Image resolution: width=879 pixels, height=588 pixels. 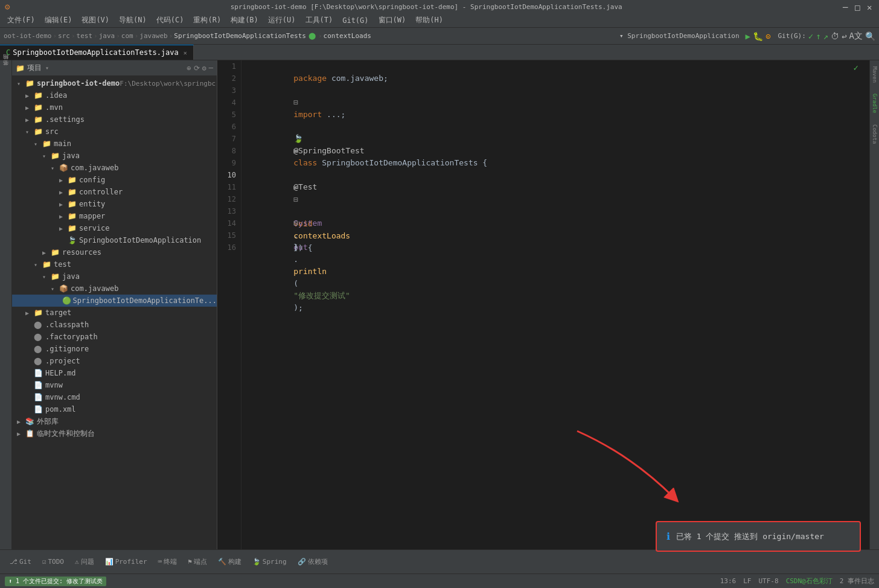 What do you see at coordinates (115, 83) in the screenshot?
I see `tree-item-root: ▾ 📁 springboot-iot-demo F:\Desktop\work\…` at bounding box center [115, 83].